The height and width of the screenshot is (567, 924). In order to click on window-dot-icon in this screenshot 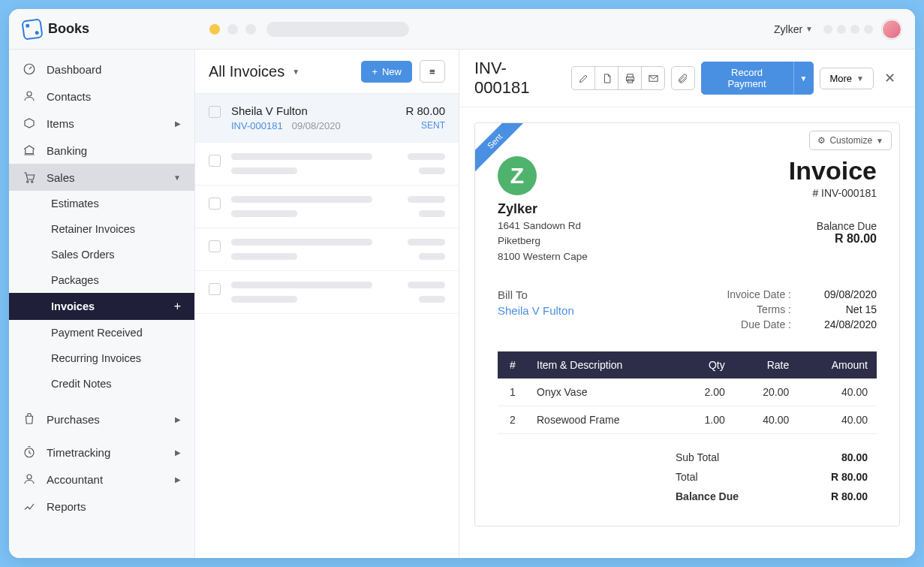, I will do `click(251, 29)`.